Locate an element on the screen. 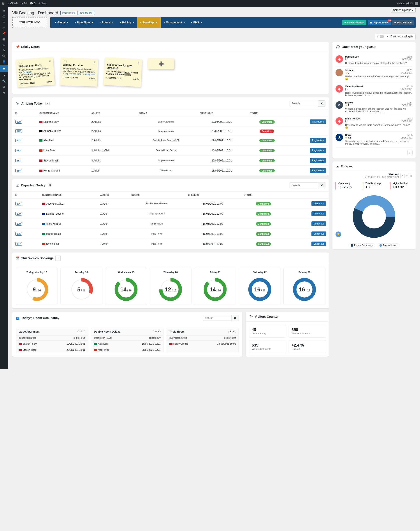 The image size is (420, 531). settings-icon: ⚙ is located at coordinates (4, 87).